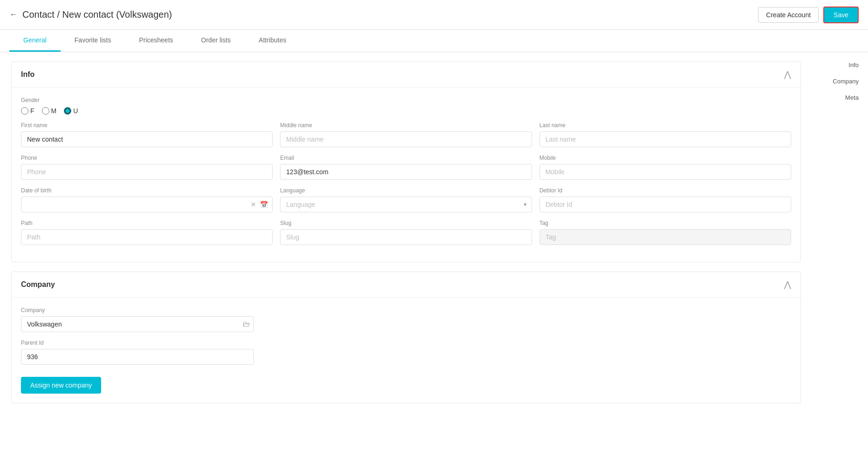 This screenshot has height=470, width=868. I want to click on gender-label: Gender, so click(406, 100).